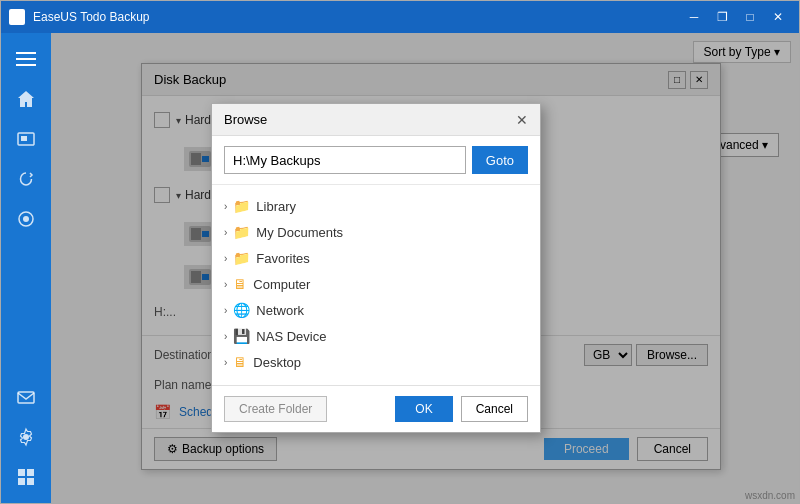 This screenshot has width=800, height=504. I want to click on sidebar-hamburger, so click(26, 59).